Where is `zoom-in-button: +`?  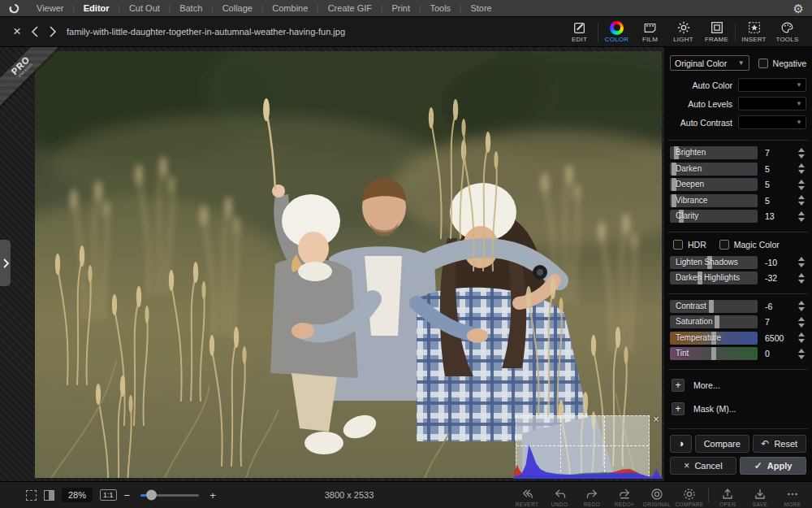 zoom-in-button: + is located at coordinates (213, 496).